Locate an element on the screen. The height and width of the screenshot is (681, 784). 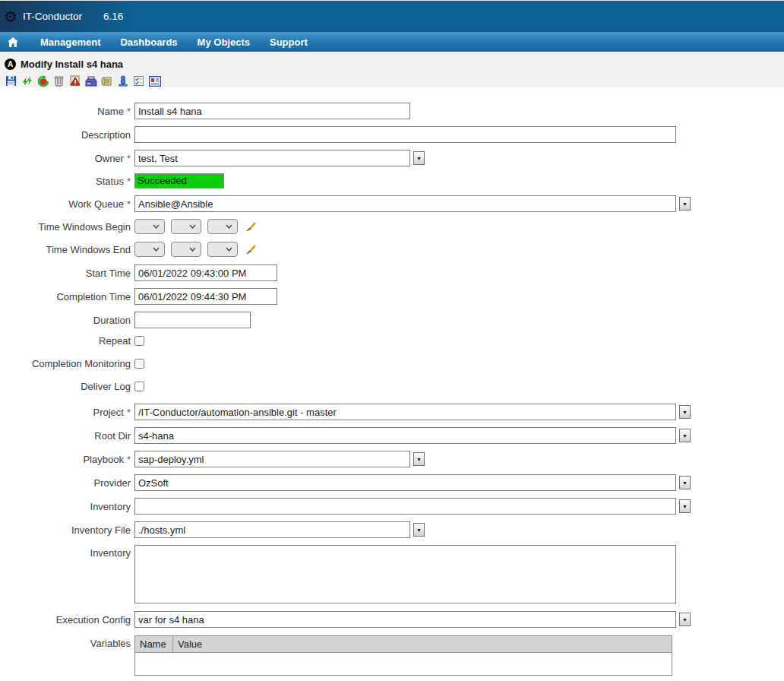
field-row-execution-config: Execution Config ▼ is located at coordinates (392, 619).